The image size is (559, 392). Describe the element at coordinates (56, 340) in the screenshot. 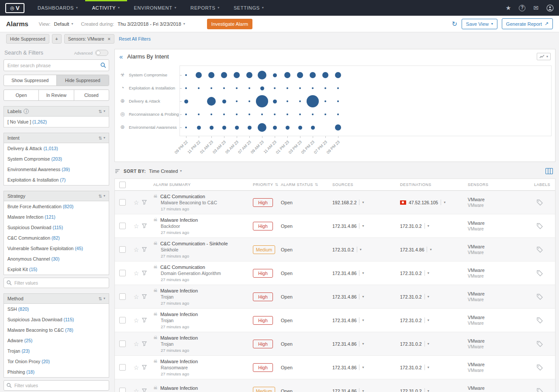

I see `filter-item-adware: Adware(25)` at that location.